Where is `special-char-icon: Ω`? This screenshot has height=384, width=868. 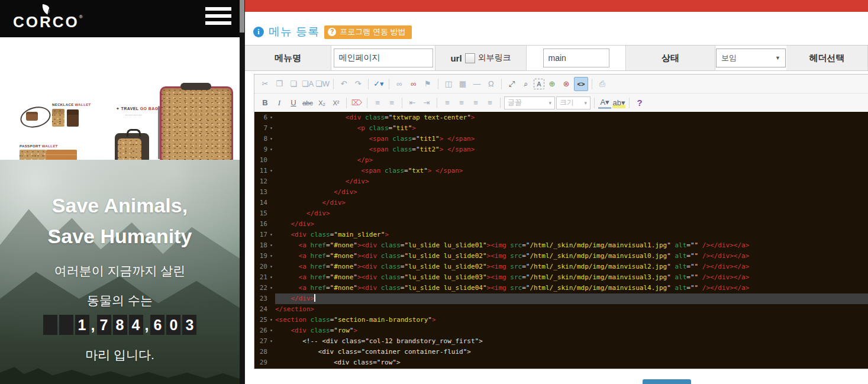 special-char-icon: Ω is located at coordinates (491, 84).